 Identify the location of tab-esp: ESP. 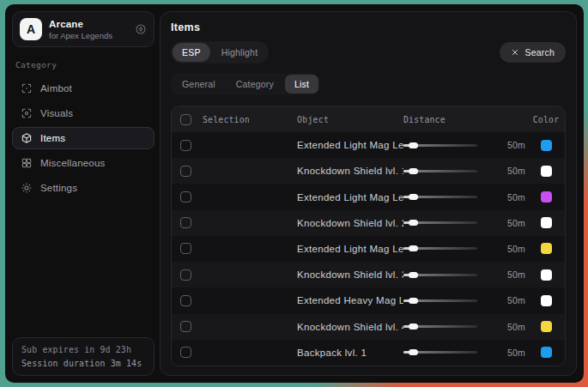
(191, 52).